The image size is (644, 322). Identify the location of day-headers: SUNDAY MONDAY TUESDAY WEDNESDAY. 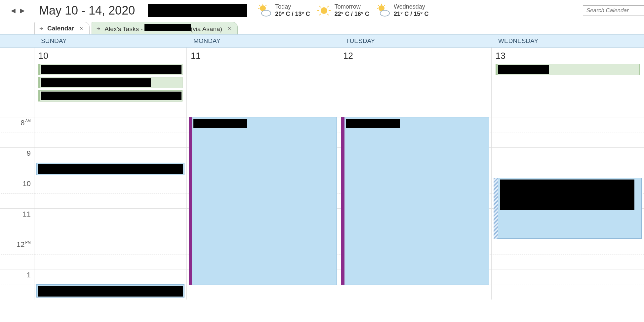
(322, 41).